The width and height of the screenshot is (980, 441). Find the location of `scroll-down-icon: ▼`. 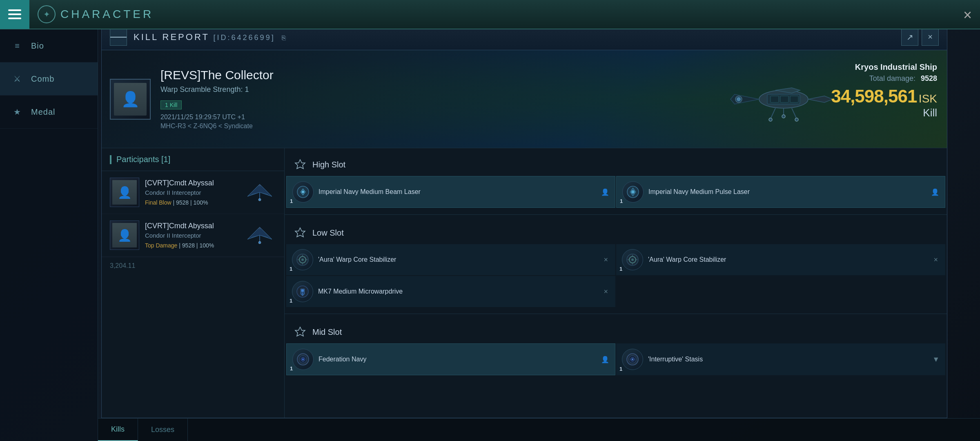

scroll-down-icon: ▼ is located at coordinates (936, 359).